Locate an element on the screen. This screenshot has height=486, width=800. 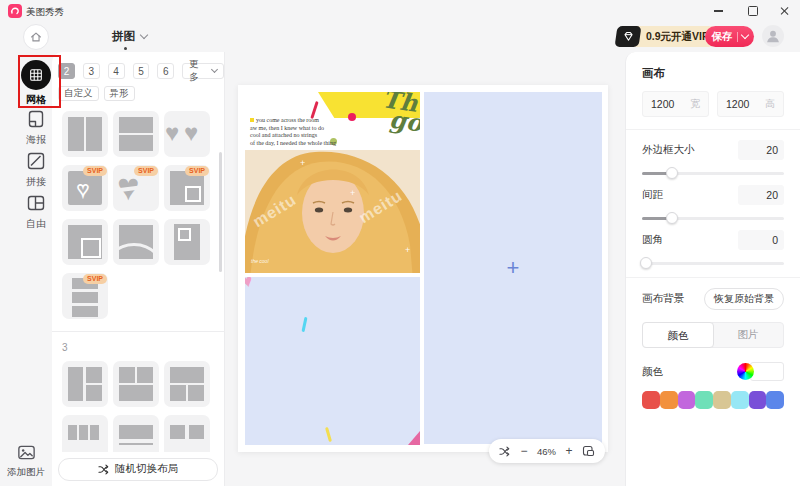
template-thumb-heartwave: SVIP is located at coordinates (136, 188).